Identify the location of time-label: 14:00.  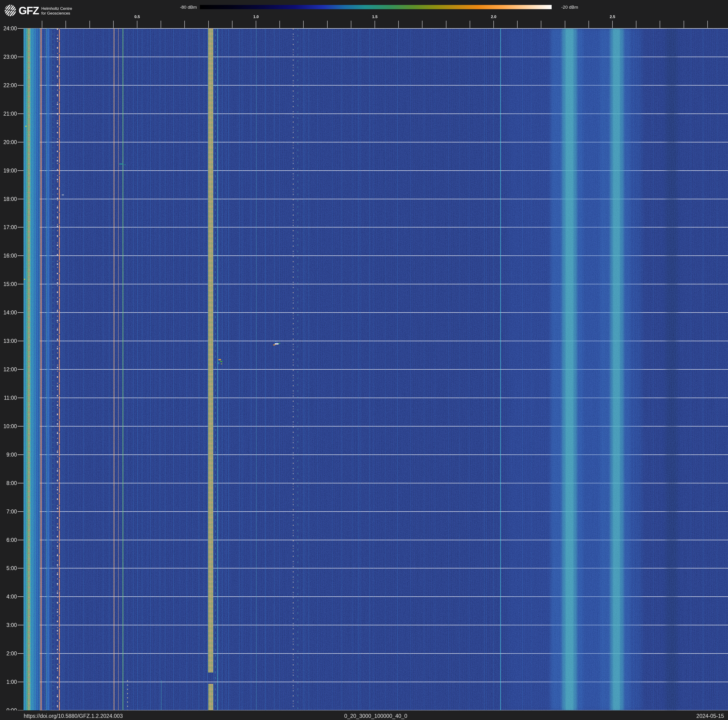
(8, 313).